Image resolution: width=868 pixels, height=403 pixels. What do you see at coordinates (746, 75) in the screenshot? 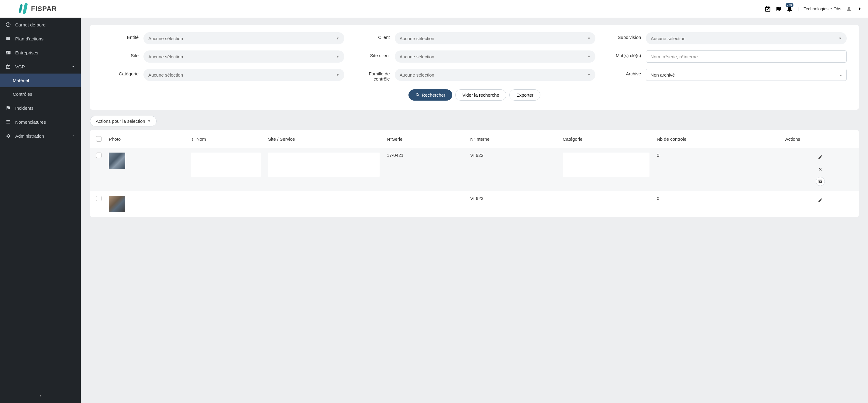
I see `filter-select-archive: Non archivé ⌄` at bounding box center [746, 75].